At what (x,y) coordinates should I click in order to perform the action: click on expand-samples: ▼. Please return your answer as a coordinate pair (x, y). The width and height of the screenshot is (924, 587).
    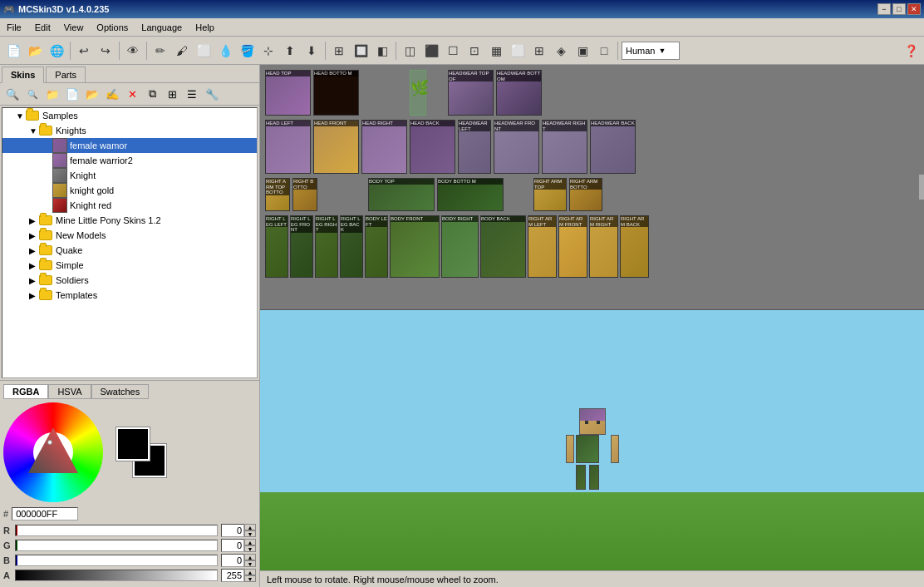
    Looking at the image, I should click on (21, 116).